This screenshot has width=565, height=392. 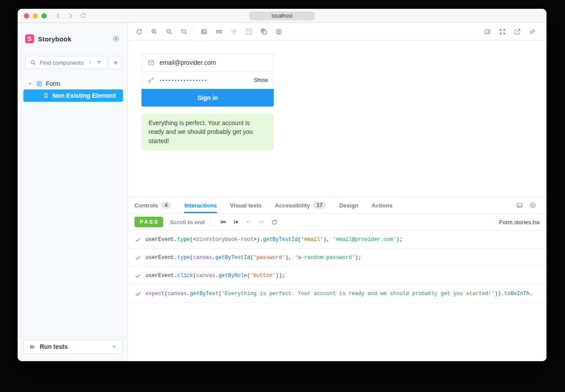 I want to click on rerun-icon, so click(x=274, y=222).